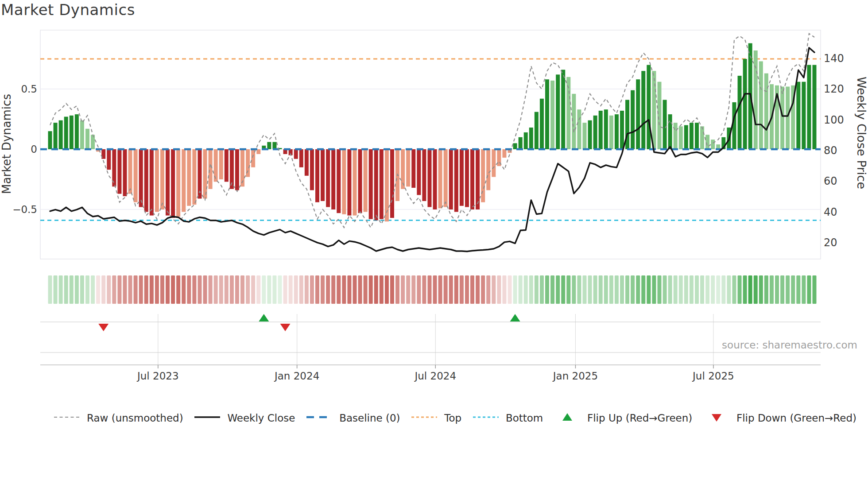 The image size is (868, 488). What do you see at coordinates (486, 418) in the screenshot?
I see `bottom-dotted-line-icon` at bounding box center [486, 418].